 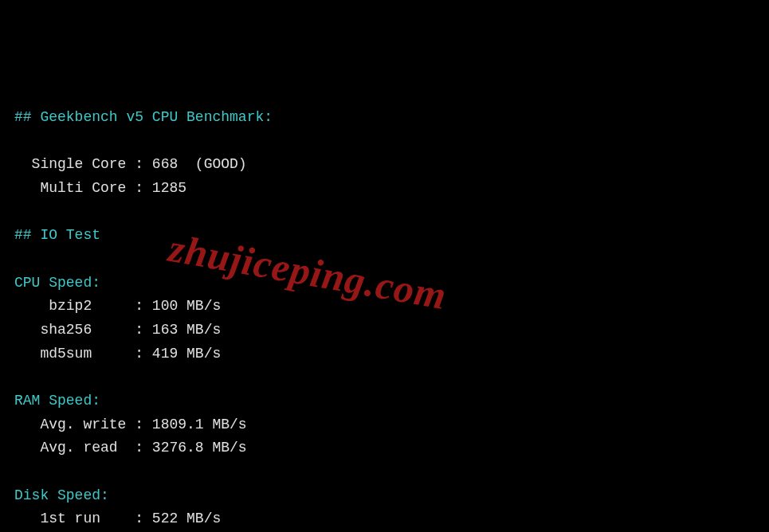 What do you see at coordinates (169, 188) in the screenshot?
I see `multi-core-value: 1285` at bounding box center [169, 188].